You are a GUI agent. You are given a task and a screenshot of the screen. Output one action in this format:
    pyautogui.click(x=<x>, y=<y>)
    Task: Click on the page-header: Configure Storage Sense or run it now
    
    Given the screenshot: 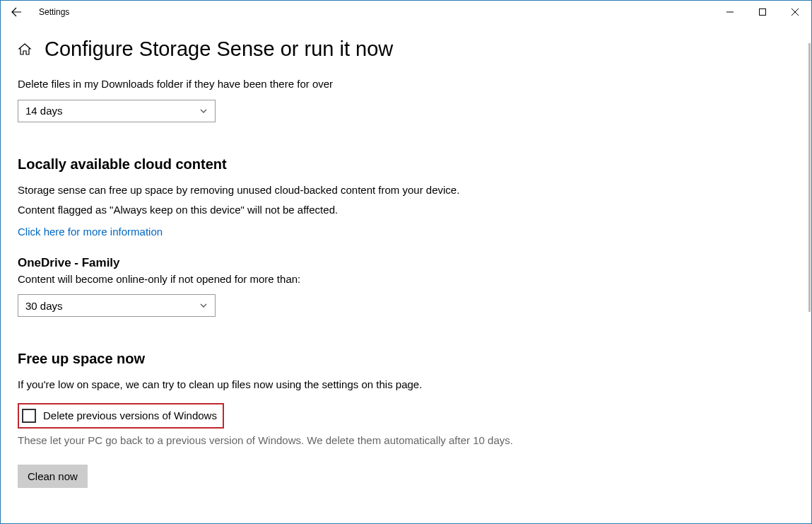 What is the action you would take?
    pyautogui.click(x=406, y=50)
    